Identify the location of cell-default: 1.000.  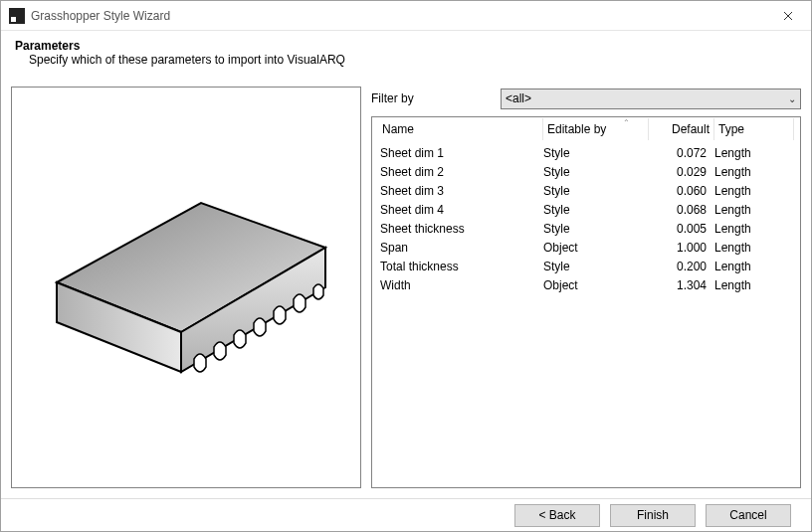
(682, 248).